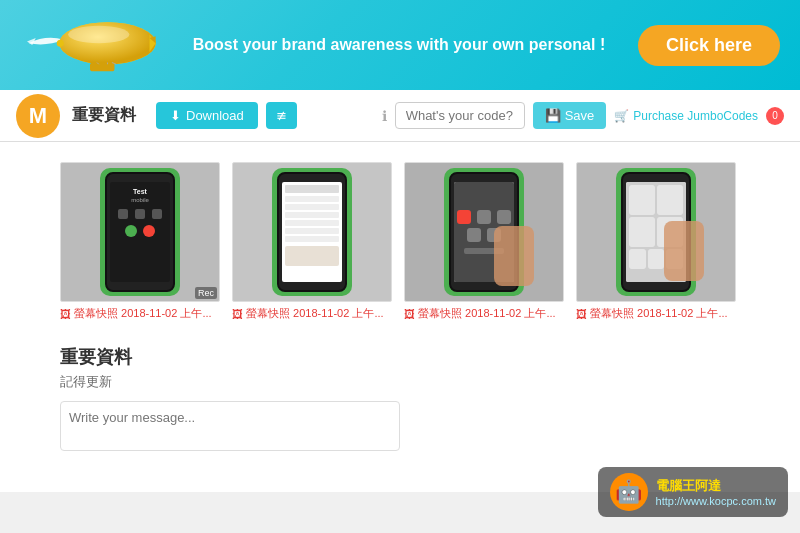 This screenshot has height=533, width=800. I want to click on cart-badge: 0, so click(775, 116).